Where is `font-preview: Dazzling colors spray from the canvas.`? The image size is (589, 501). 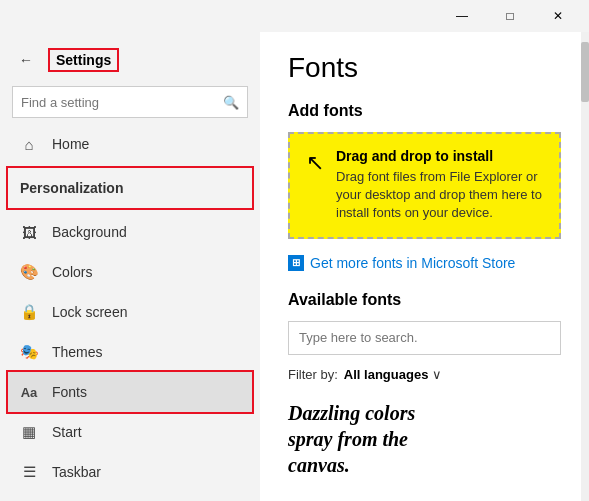 font-preview: Dazzling colors spray from the canvas. is located at coordinates (424, 439).